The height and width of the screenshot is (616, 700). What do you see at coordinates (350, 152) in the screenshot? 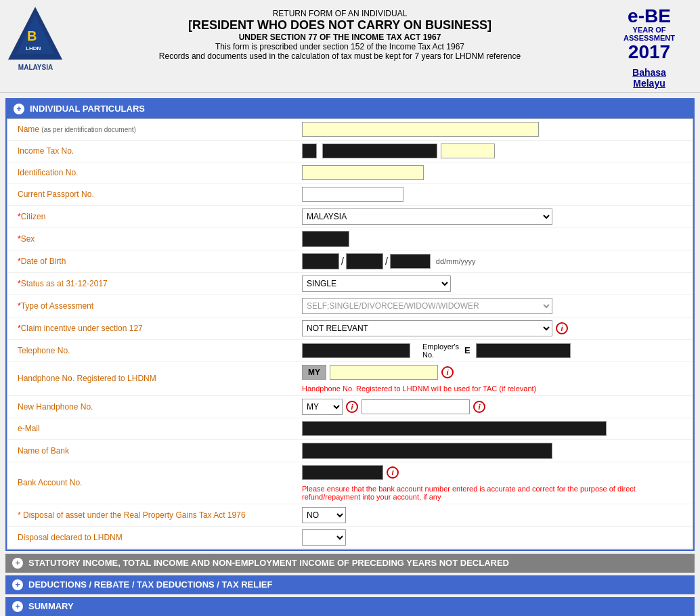
I see `income-tax-row: Income Tax No.` at bounding box center [350, 152].